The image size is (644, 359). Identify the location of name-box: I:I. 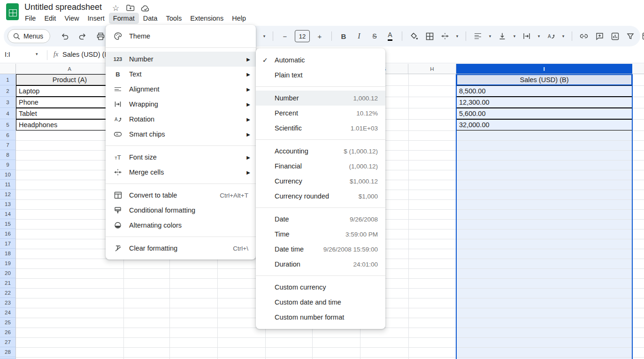
(21, 54).